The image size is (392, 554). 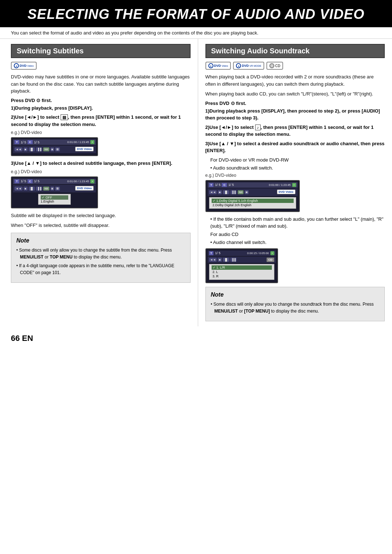 I want to click on audio-dvd-vr-badge: ● DVD VR MODE, so click(x=249, y=66).